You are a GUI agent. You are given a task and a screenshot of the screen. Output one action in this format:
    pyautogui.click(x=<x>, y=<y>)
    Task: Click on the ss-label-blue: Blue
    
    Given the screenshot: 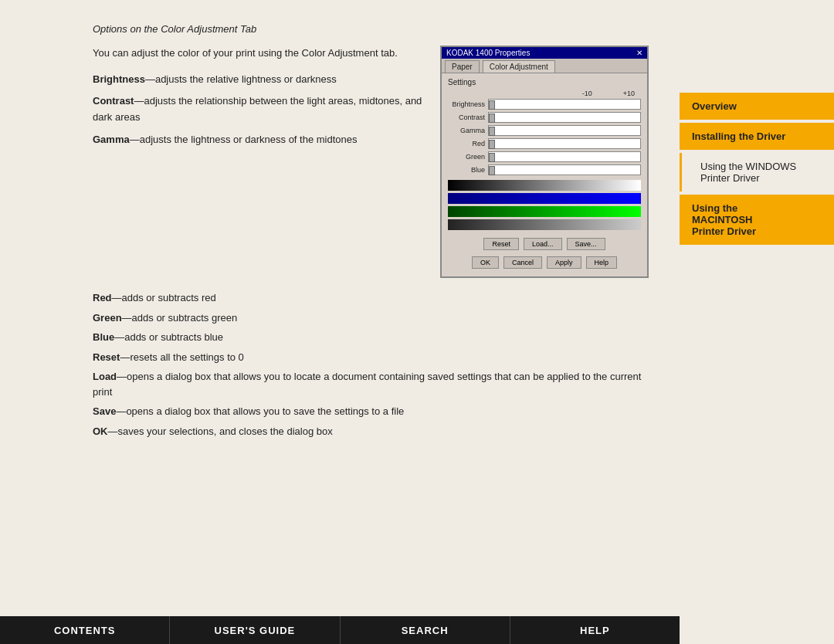 What is the action you would take?
    pyautogui.click(x=468, y=170)
    